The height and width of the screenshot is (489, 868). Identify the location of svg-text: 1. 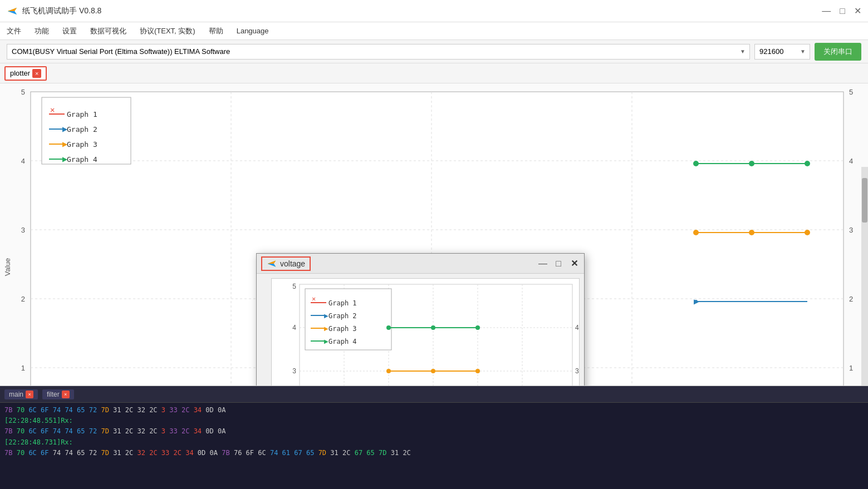
(23, 368).